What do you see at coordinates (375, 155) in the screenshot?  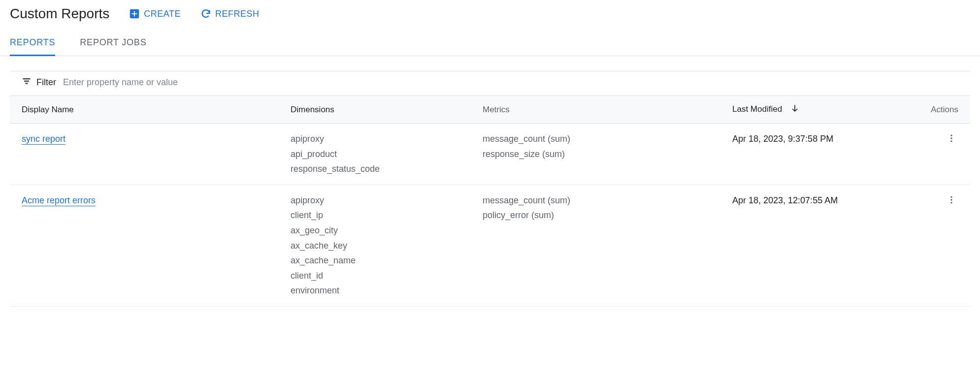 I see `cell-dimensions: apiproxy api_product response_status_cod…` at bounding box center [375, 155].